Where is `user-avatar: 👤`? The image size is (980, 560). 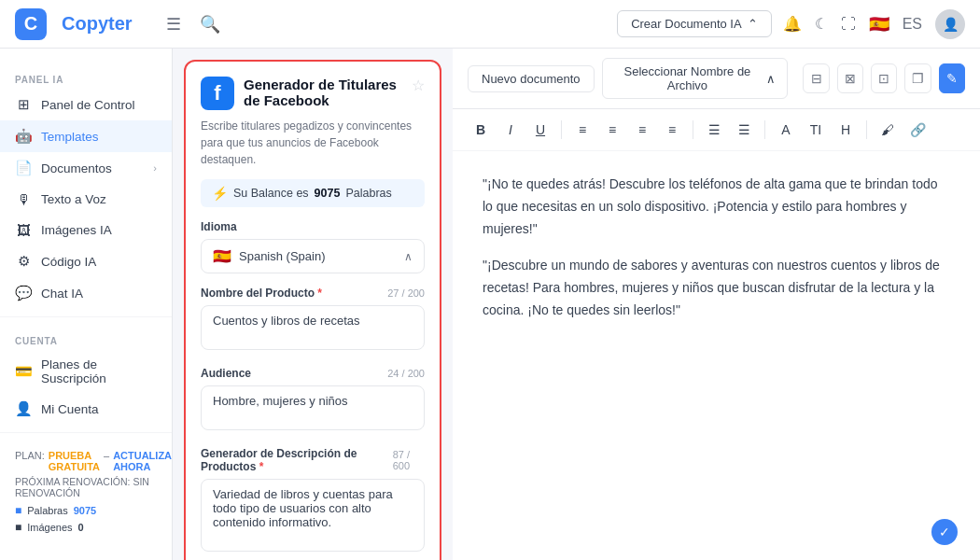
user-avatar: 👤 is located at coordinates (950, 24).